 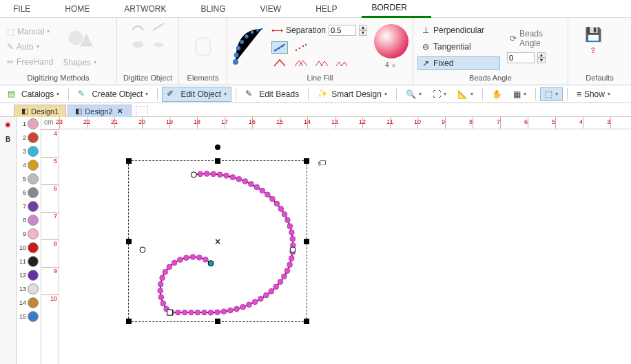 I want to click on angle-p2, so click(x=300, y=63).